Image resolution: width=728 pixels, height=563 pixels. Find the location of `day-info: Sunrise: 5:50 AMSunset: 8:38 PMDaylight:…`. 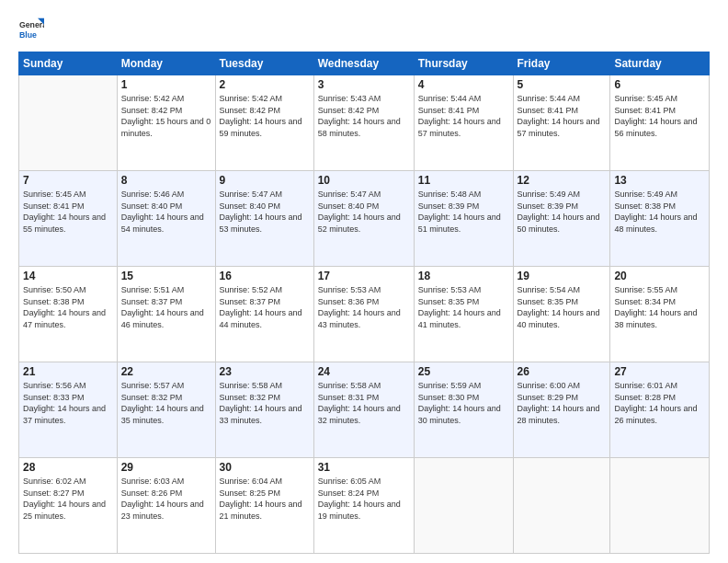

day-info: Sunrise: 5:50 AMSunset: 8:38 PMDaylight:… is located at coordinates (68, 307).